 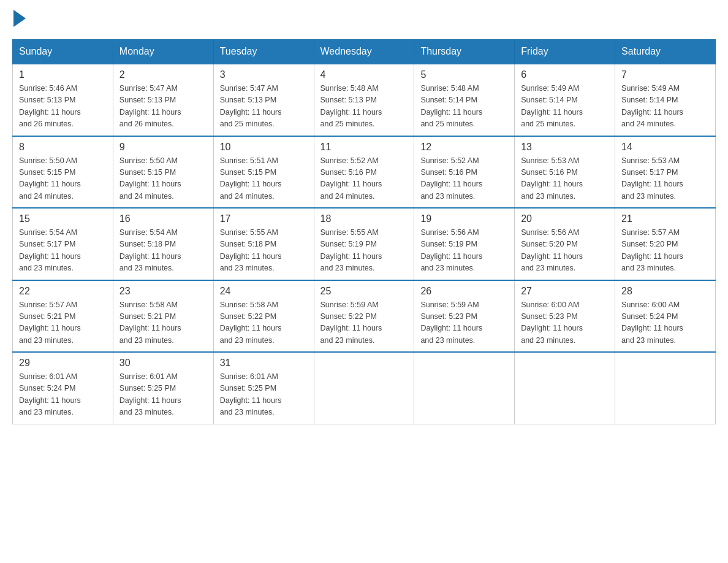 I want to click on day-info: Sunrise: 5:55 AMSunset: 5:18 PMDaylight:…, so click(x=264, y=251).